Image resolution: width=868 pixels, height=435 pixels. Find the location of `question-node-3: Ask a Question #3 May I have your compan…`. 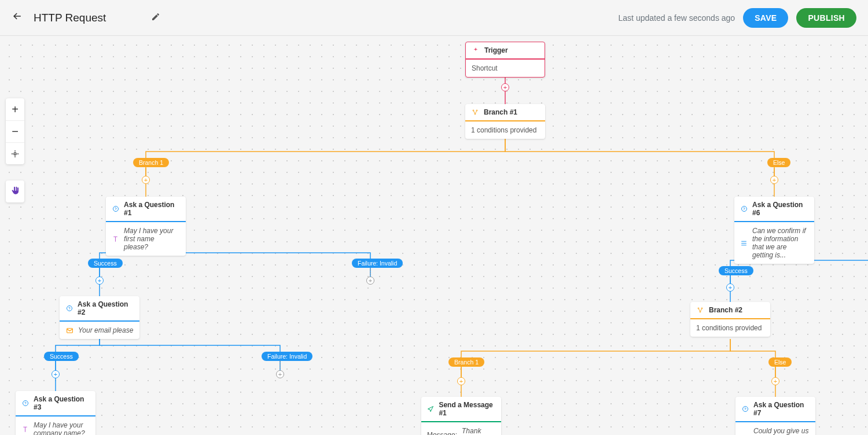

question-node-3: Ask a Question #3 May I have your compan… is located at coordinates (56, 413).